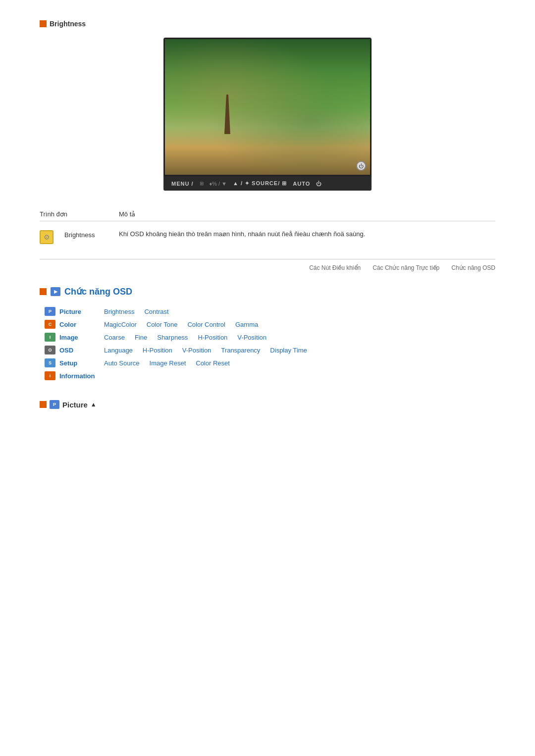 The image size is (535, 756). I want to click on osd-items: Language H-Position V-Position Transpare…, so click(206, 351).